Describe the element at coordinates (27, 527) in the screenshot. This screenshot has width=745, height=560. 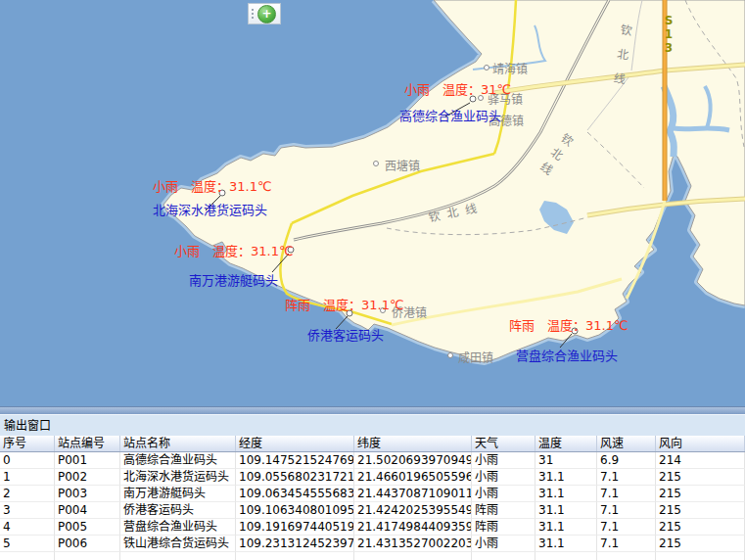
I see `cell-index: 4` at that location.